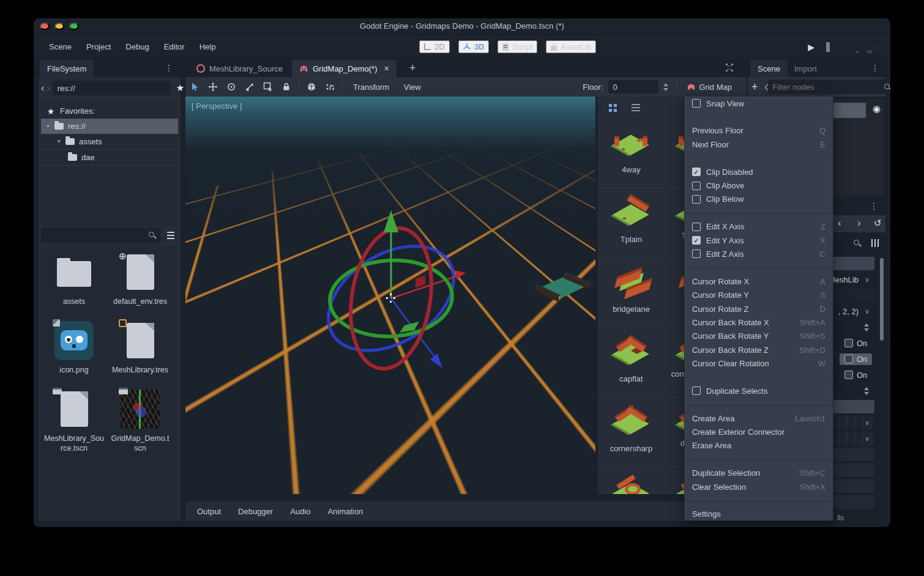 The image size is (924, 576). Describe the element at coordinates (45, 26) in the screenshot. I see `close-window-button` at that location.